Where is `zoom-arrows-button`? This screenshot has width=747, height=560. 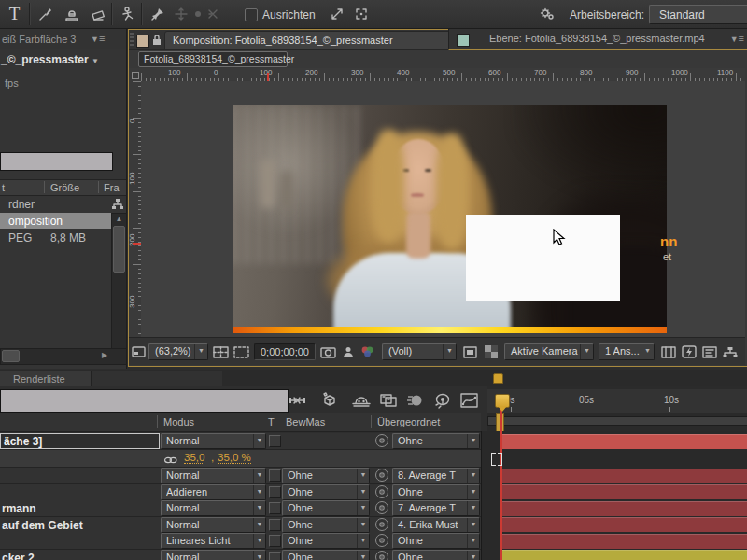 zoom-arrows-button is located at coordinates (337, 14).